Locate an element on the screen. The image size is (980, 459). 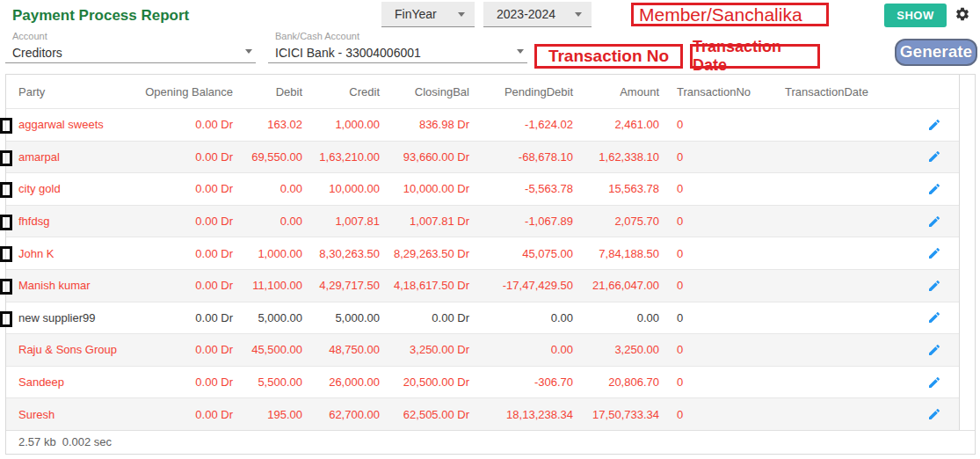
cell-amount: 2,075.70 is located at coordinates (616, 222).